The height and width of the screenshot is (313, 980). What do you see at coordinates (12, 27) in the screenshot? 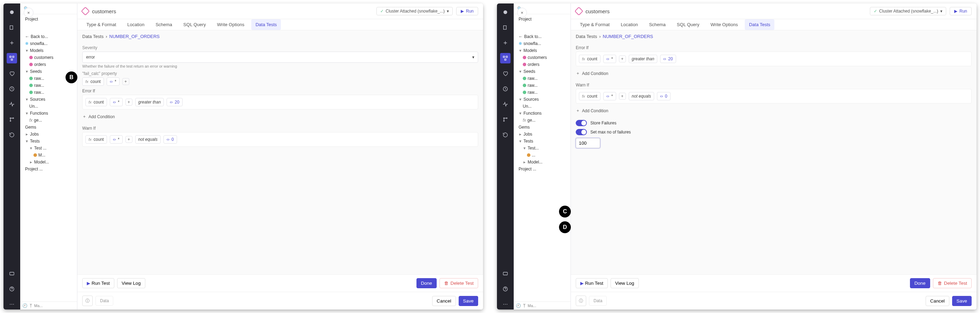
I see `files-icon` at bounding box center [12, 27].